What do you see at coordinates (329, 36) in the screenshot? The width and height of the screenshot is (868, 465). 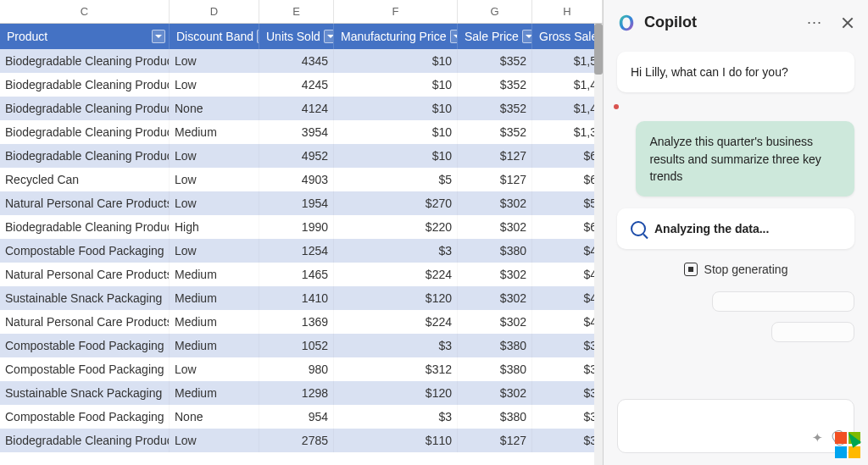 I see `filter-units-icon` at bounding box center [329, 36].